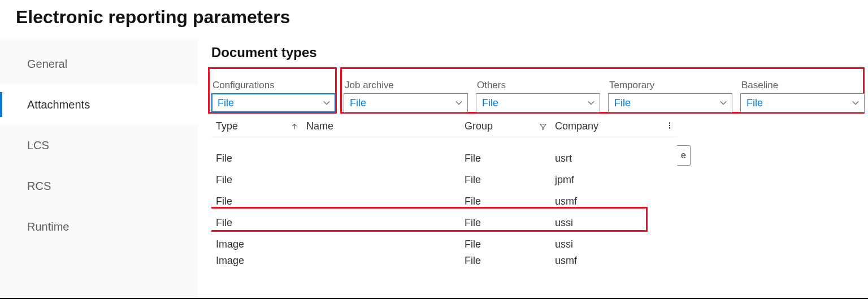  Describe the element at coordinates (479, 127) in the screenshot. I see `column-label: Group` at that location.